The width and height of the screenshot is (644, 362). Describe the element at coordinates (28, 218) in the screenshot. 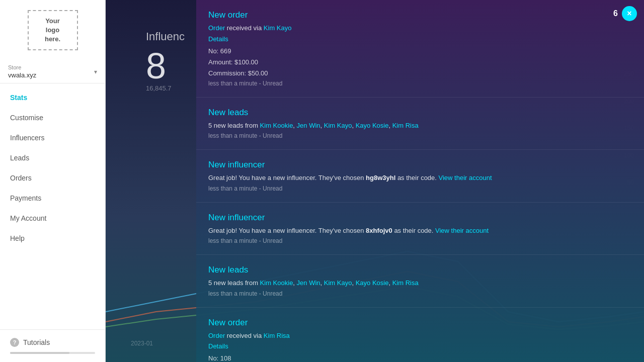

I see `sidebar-item-label: My Account` at that location.